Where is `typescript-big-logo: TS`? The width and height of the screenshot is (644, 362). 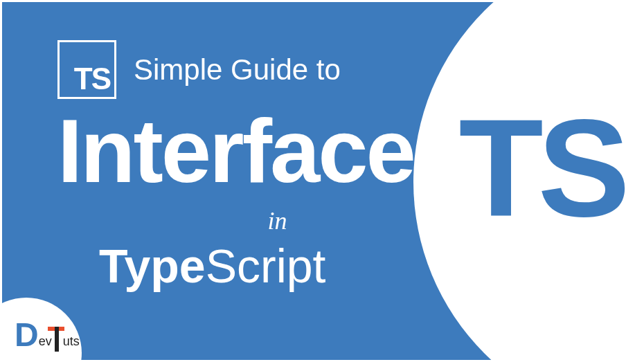
typescript-big-logo: TS is located at coordinates (542, 168).